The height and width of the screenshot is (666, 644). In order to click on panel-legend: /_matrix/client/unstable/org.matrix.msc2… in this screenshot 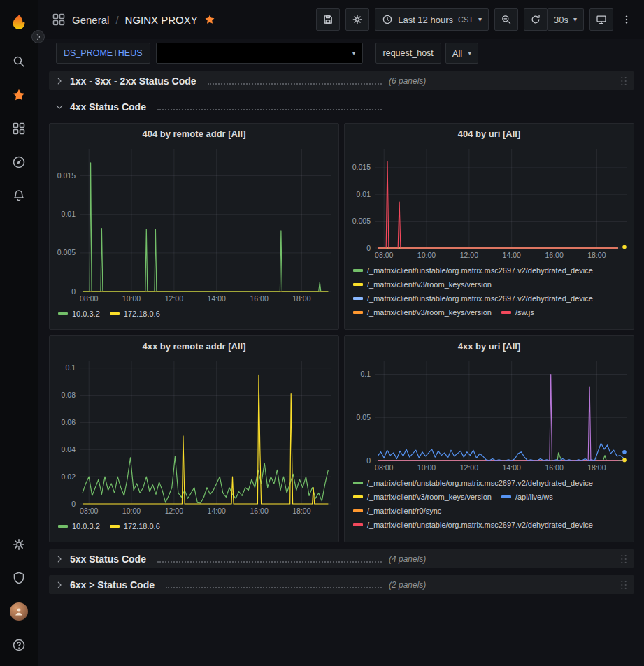, I will do `click(489, 508)`.